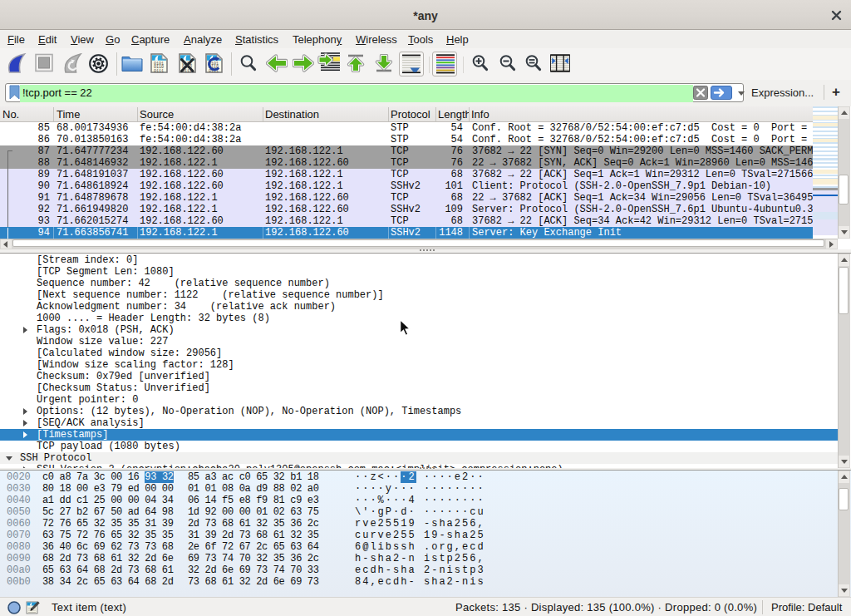 This screenshot has height=616, width=851. Describe the element at coordinates (159, 71) in the screenshot. I see `svg-text: 0111` at that location.